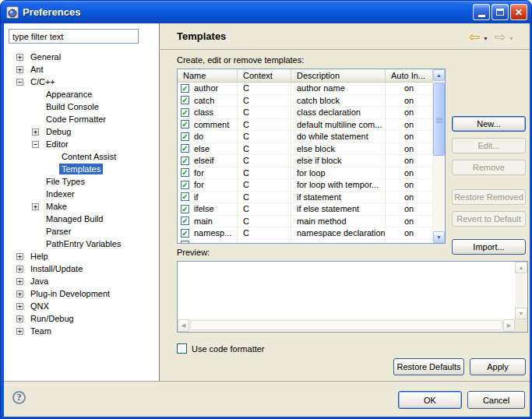  What do you see at coordinates (81, 244) in the screenshot?
I see `tree-item-pathentry-variables: PathEntry Variables` at bounding box center [81, 244].